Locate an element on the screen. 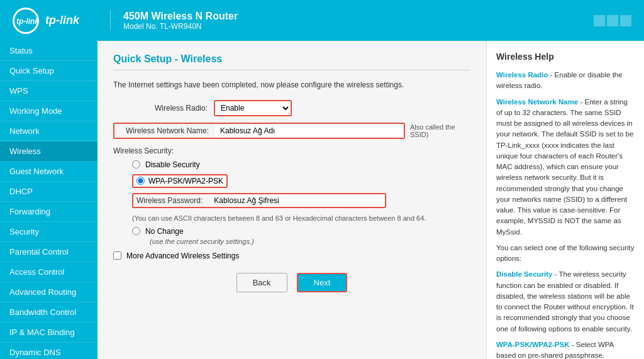 Image resolution: width=644 pixels, height=359 pixels. sidebar: StatusQuick SetupWPSWorking ModeNetworkW… is located at coordinates (49, 200).